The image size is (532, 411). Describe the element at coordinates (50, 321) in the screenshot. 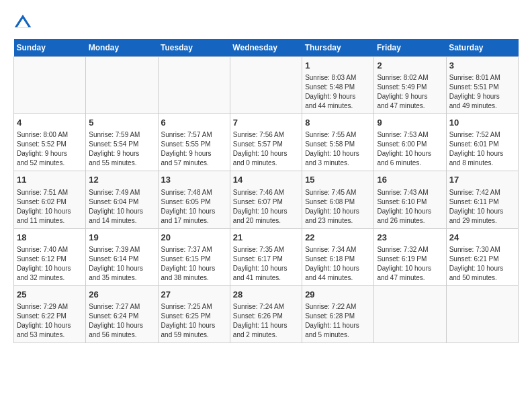

I see `day-info: Sunrise: 7:29 AM Sunset: 6:22 PM Dayligh…` at that location.